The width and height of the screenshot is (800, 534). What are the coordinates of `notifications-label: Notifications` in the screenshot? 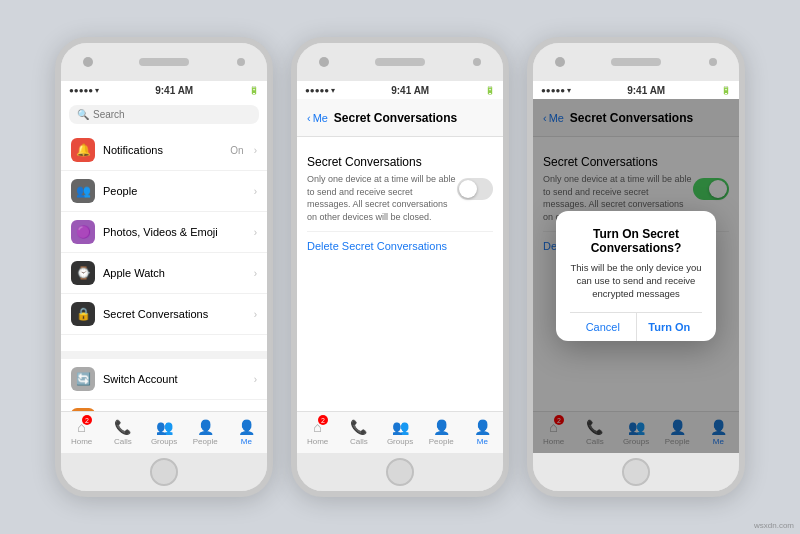 It's located at (162, 150).